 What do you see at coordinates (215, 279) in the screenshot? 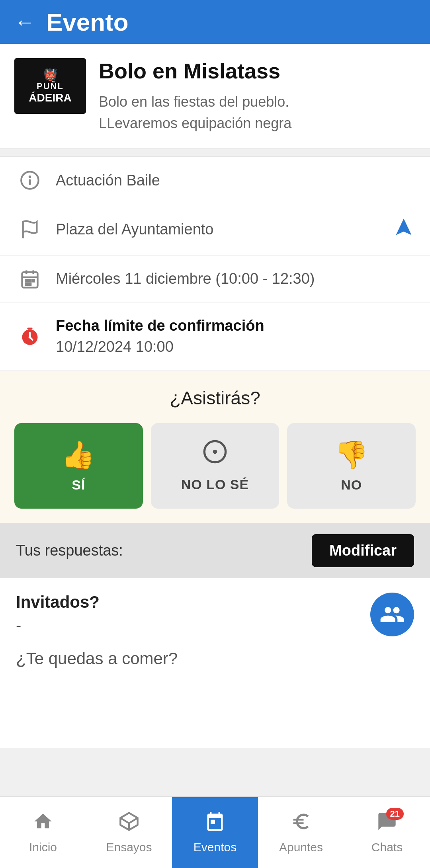
I see `detail-row-date: Miércoles 11 diciembre (10:00 - 12:30)` at bounding box center [215, 279].